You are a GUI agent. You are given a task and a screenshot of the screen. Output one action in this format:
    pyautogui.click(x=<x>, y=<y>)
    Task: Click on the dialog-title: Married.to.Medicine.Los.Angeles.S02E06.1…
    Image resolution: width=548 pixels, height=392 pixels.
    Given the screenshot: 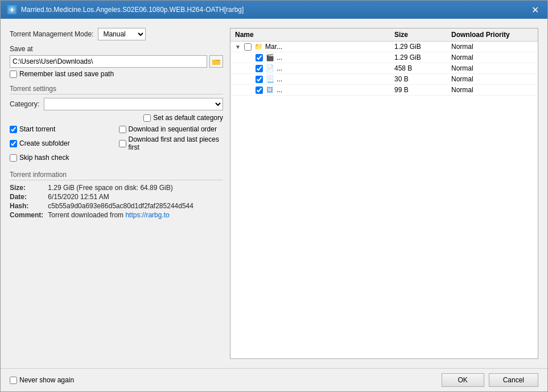 What is the action you would take?
    pyautogui.click(x=132, y=10)
    